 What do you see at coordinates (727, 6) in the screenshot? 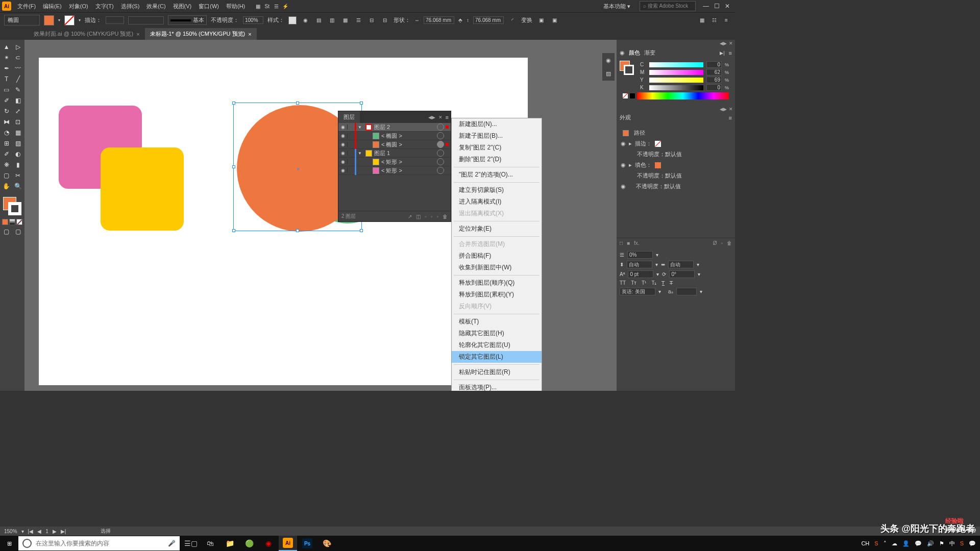
I see `close-button: ✕` at bounding box center [727, 6].